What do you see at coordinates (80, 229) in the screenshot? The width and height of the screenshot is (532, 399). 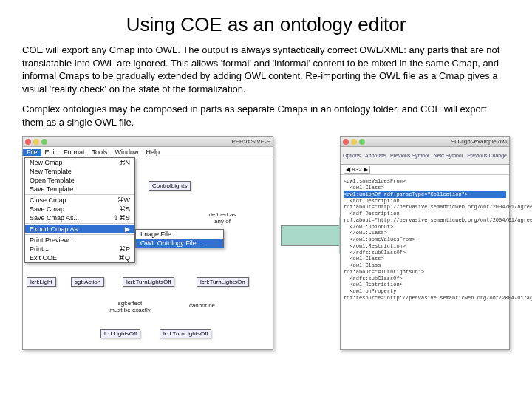 I see `menu-item: Export Cmap As▶` at bounding box center [80, 229].